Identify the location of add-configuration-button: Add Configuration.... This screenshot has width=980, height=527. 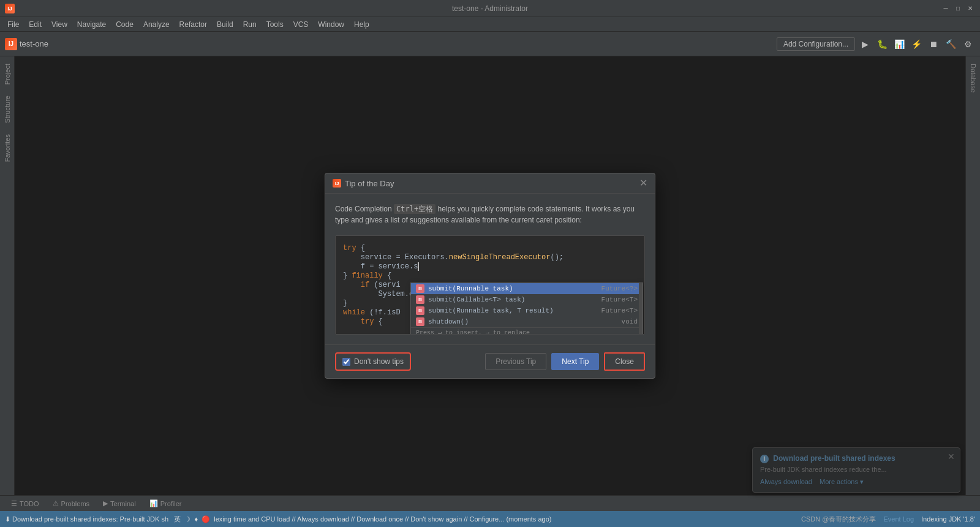
(816, 44).